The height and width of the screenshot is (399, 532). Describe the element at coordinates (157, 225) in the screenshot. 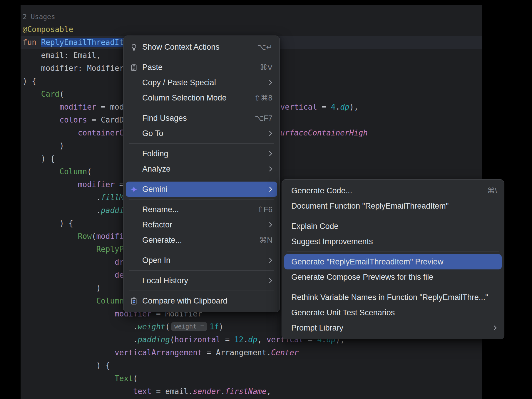

I see `menu-item-label: Refactor` at that location.